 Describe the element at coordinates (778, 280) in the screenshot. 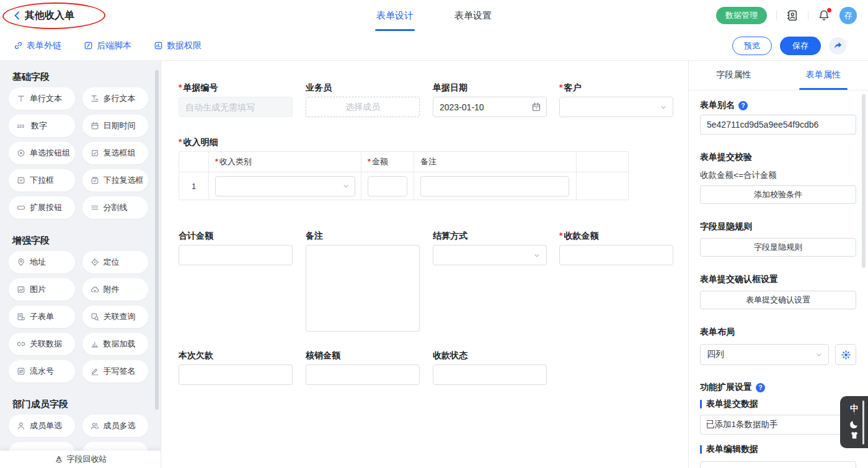

I see `submit-confirm-title: 表单提交确认框设置` at that location.